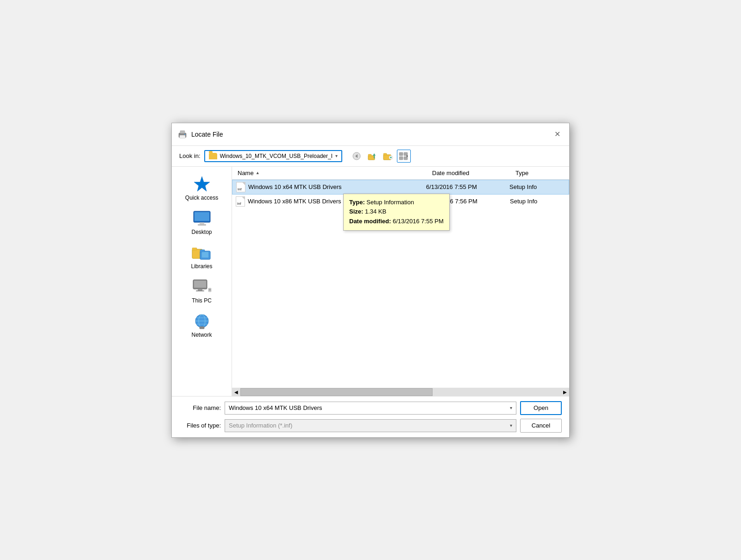 Image resolution: width=741 pixels, height=560 pixels. What do you see at coordinates (370, 426) in the screenshot?
I see `files-of-type-input: Setup Information (*.inf) ▾` at bounding box center [370, 426].